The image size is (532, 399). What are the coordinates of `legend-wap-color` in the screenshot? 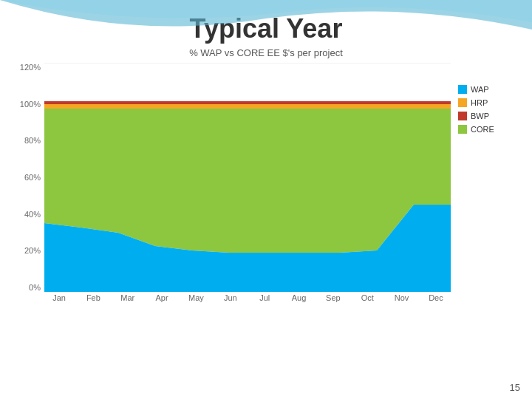 It's located at (463, 89).